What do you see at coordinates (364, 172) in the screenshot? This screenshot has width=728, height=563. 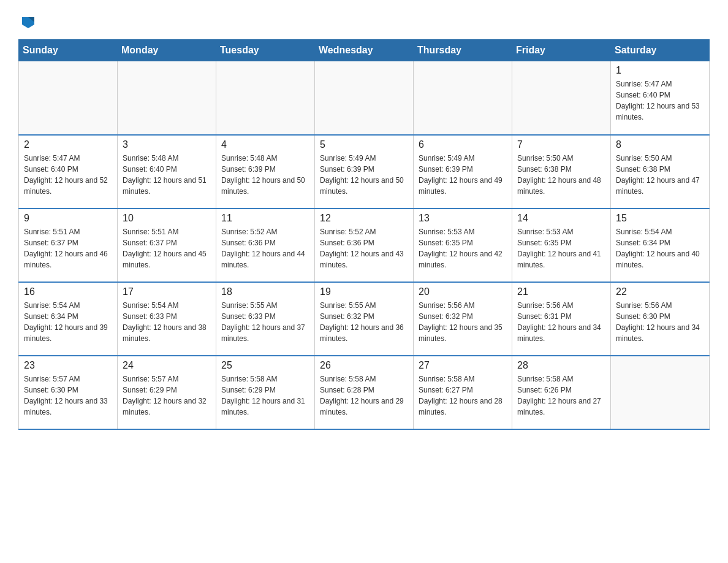 I see `table-row: 5Sunrise: 5:49 AMSunset: 6:39 PMDaylight…` at bounding box center [364, 172].